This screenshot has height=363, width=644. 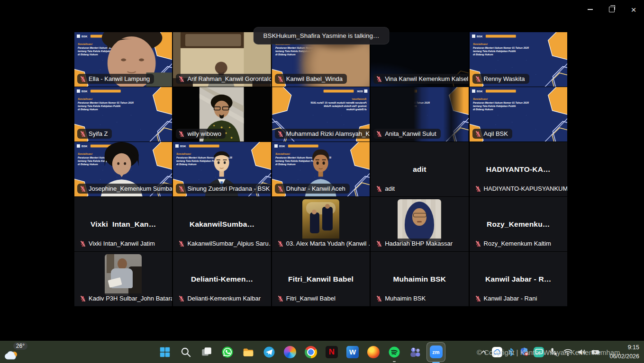 What do you see at coordinates (568, 352) in the screenshot?
I see `tray-wifi` at bounding box center [568, 352].